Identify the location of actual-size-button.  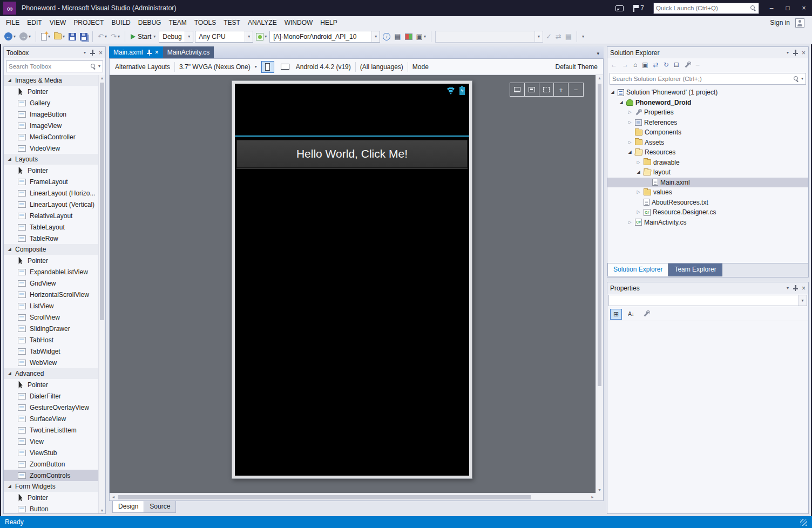
(532, 90).